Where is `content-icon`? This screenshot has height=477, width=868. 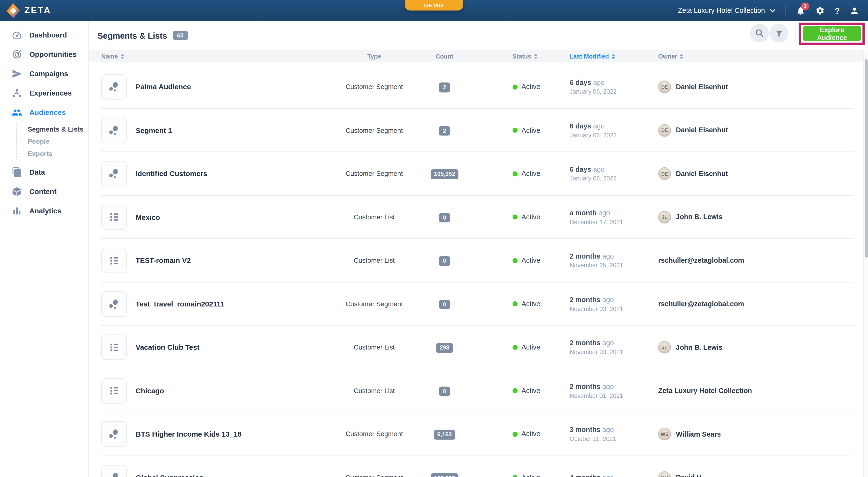
content-icon is located at coordinates (17, 191).